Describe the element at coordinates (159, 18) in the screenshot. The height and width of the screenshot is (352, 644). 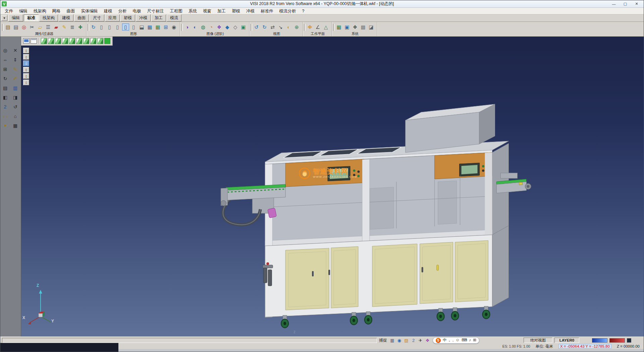
I see `tab: 加工` at that location.